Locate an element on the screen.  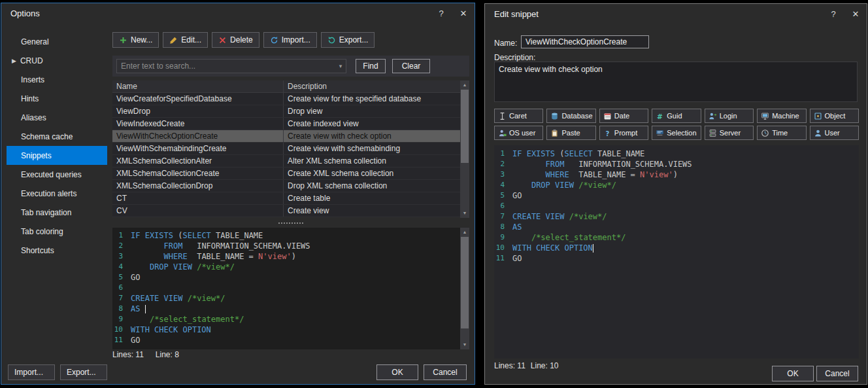
button-label: Export... is located at coordinates (354, 40).